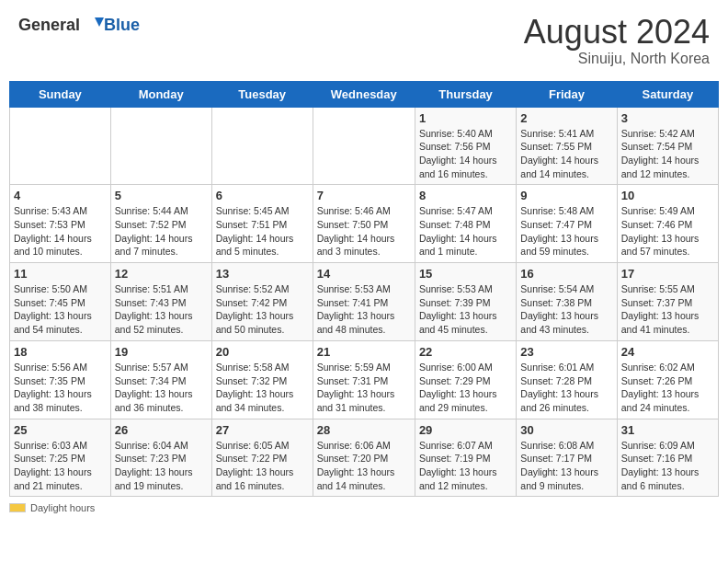 Image resolution: width=728 pixels, height=563 pixels. What do you see at coordinates (61, 458) in the screenshot?
I see `calendar-cell: 25Sunrise: 6:03 AM Sunset: 7:25 PM Dayli…` at bounding box center [61, 458].